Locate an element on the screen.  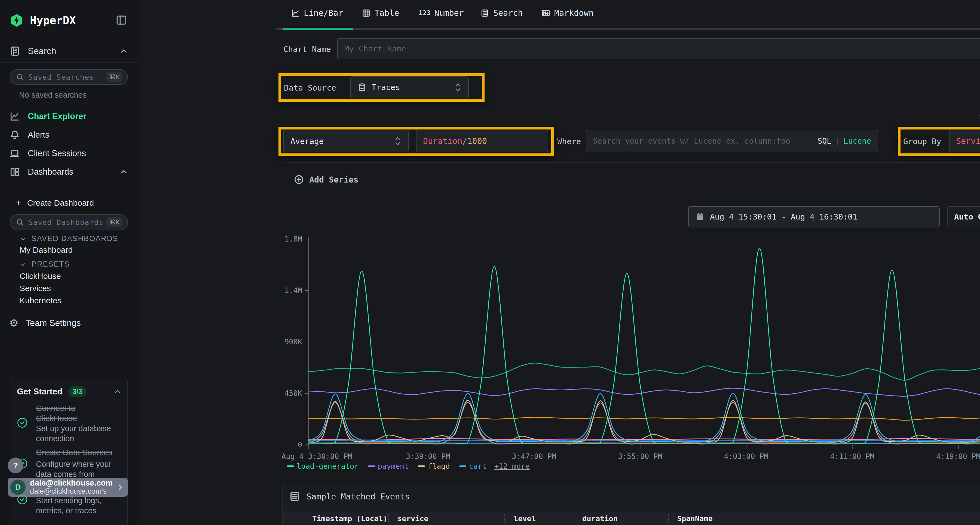
y-tick-label: 900K is located at coordinates (294, 342).